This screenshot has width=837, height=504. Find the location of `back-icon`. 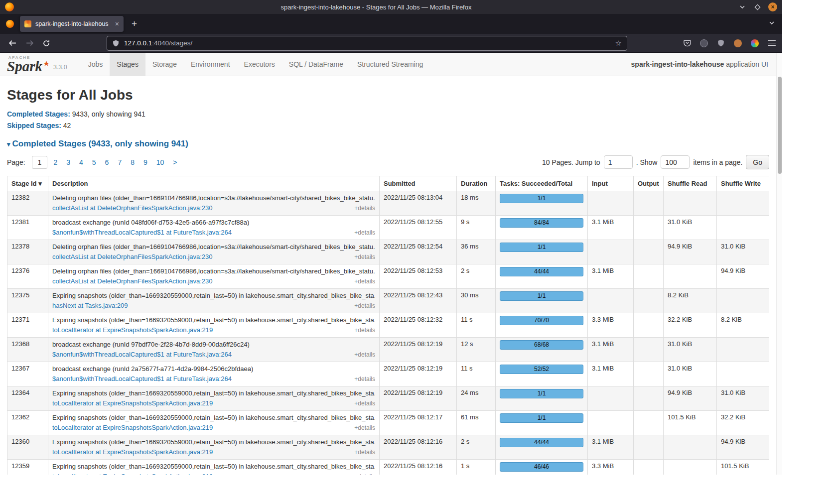

back-icon is located at coordinates (12, 43).